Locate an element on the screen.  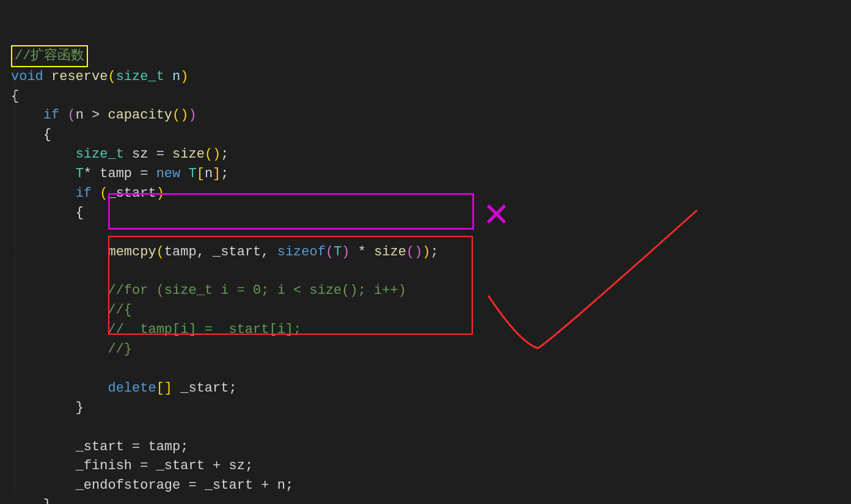
code-line: T* tamp = new T[n]; is located at coordinates (153, 173).